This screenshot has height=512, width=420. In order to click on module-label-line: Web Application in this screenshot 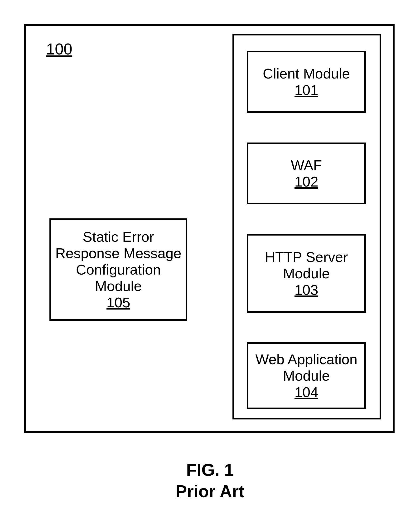, I will do `click(306, 359)`.